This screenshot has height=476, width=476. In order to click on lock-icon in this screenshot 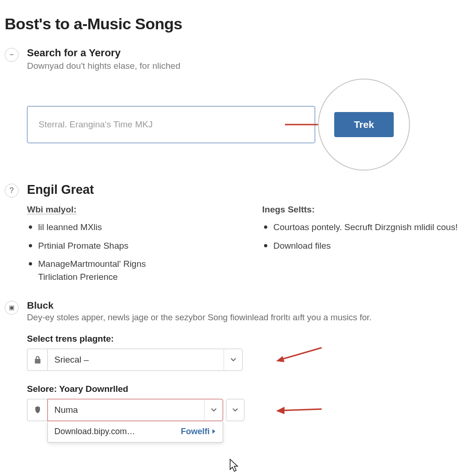, I will do `click(37, 360)`.